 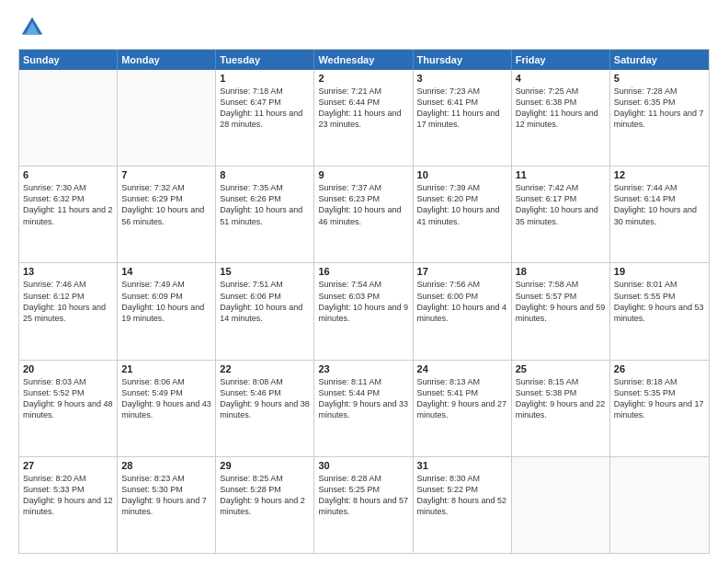 What do you see at coordinates (561, 302) in the screenshot?
I see `cell-details: Sunrise: 7:58 AM Sunset: 5:57 PM Dayligh…` at bounding box center [561, 302].